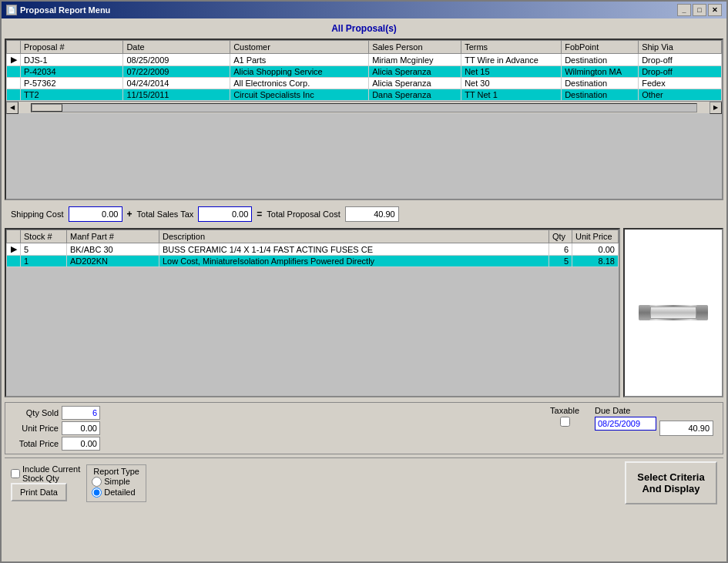 This screenshot has width=728, height=563. Describe the element at coordinates (72, 60) in the screenshot. I see `proposal-num-cell: DJS-1` at that location.